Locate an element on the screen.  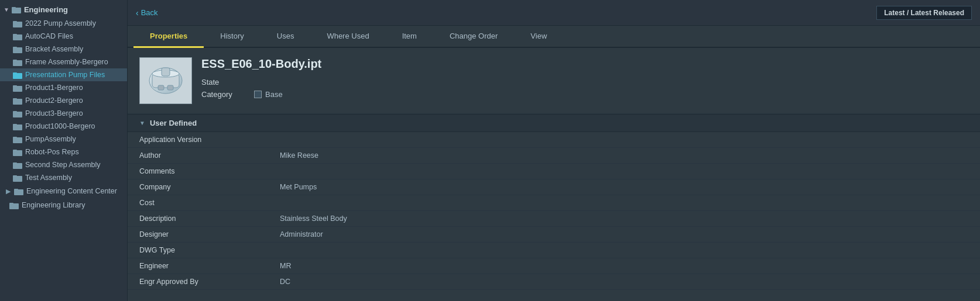
prop-value-6: Administrator is located at coordinates (624, 235).